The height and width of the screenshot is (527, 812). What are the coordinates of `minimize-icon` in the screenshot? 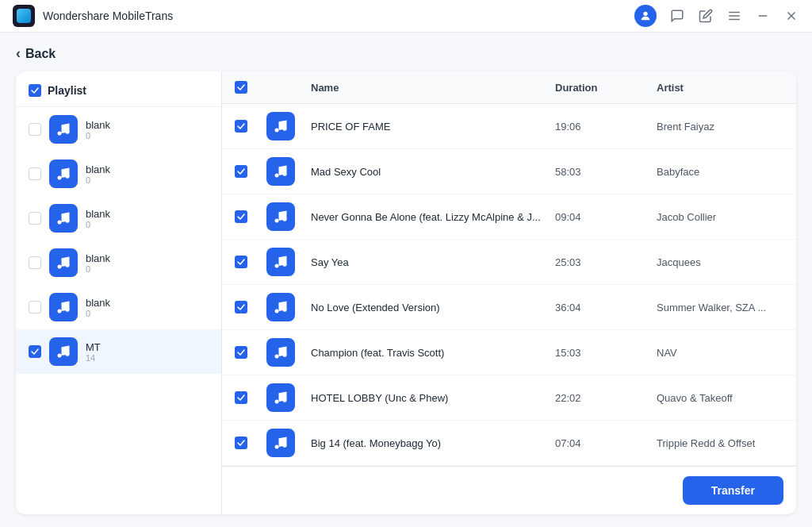 It's located at (763, 16).